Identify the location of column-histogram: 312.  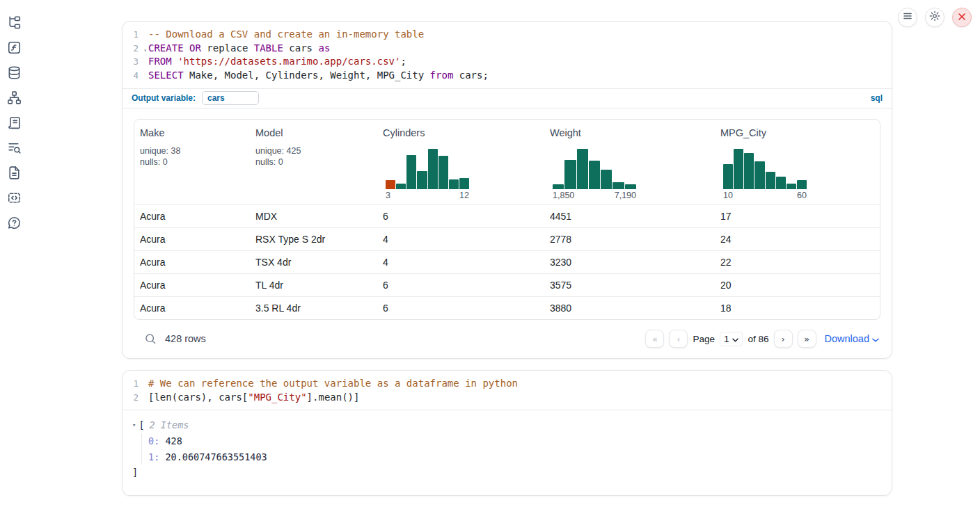
(427, 175).